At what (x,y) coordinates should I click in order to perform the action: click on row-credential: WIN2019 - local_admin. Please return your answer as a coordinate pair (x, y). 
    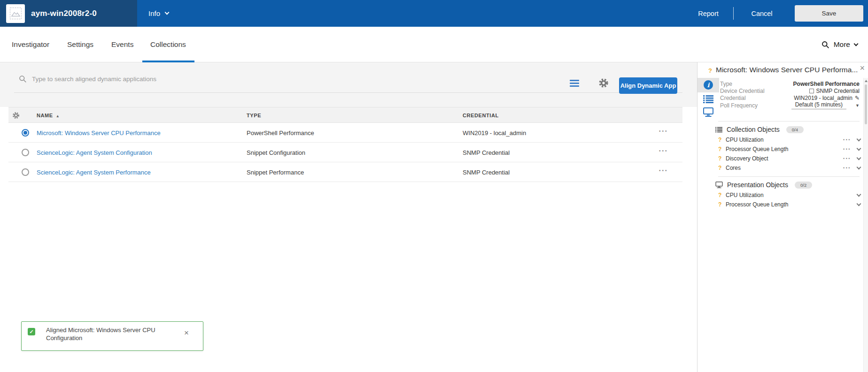
    Looking at the image, I should click on (494, 133).